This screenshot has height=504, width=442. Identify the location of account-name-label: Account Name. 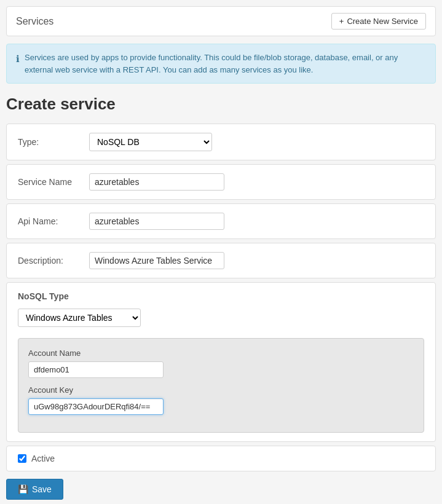
(221, 353).